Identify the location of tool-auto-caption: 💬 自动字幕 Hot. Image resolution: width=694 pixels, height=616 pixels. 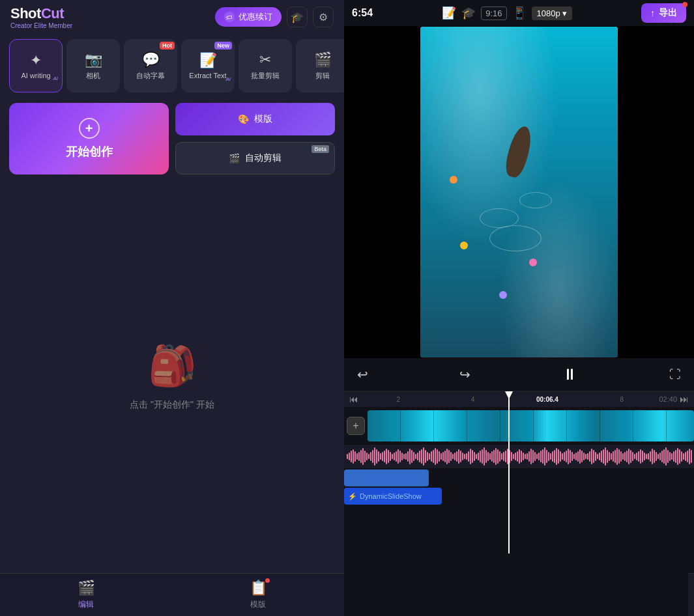
(151, 66).